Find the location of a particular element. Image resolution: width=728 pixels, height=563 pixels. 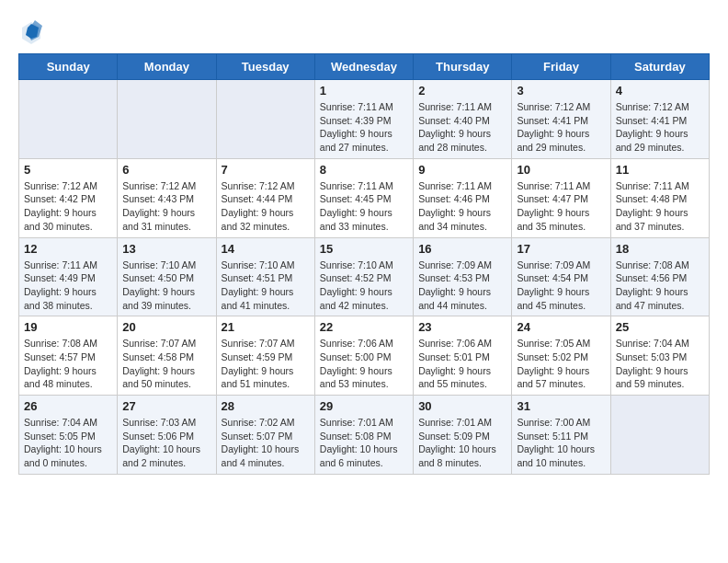

header is located at coordinates (364, 31).